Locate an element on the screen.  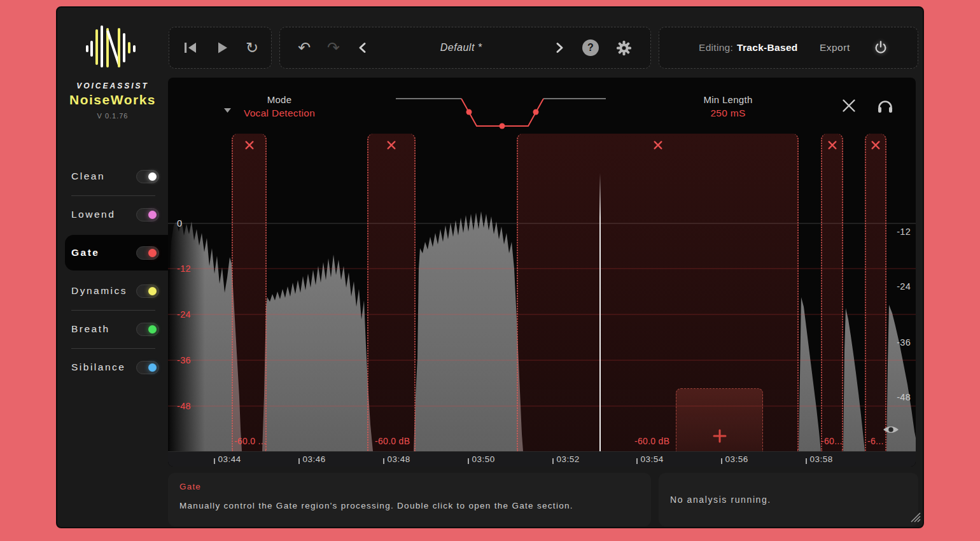
resize-grip is located at coordinates (914, 517).